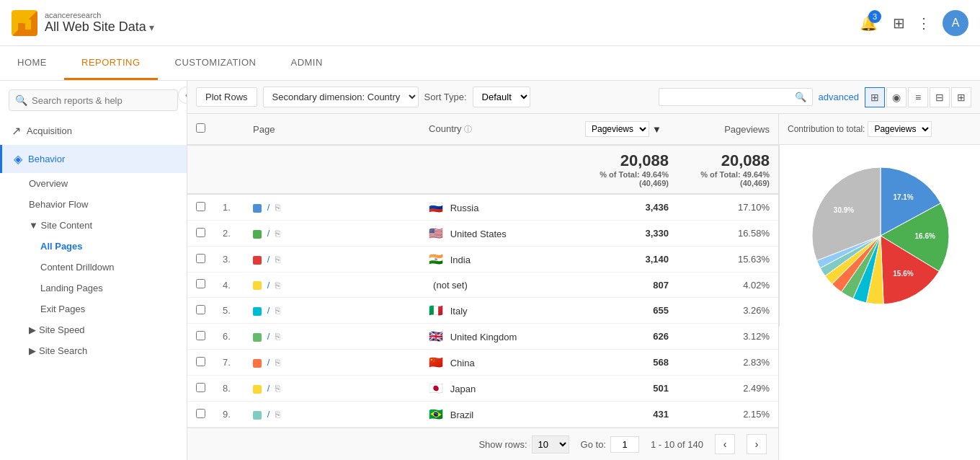 The width and height of the screenshot is (980, 460). What do you see at coordinates (801, 97) in the screenshot?
I see `toolbar-search-icon: 🔍` at bounding box center [801, 97].